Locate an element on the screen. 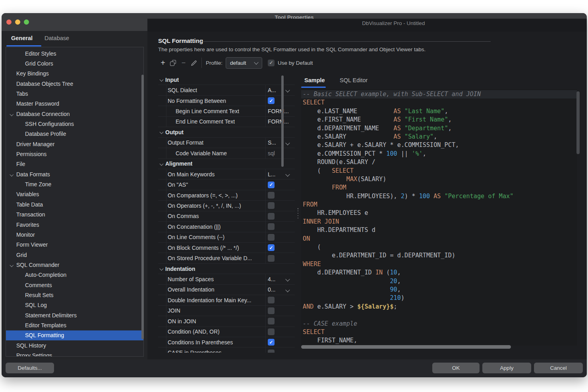 The height and width of the screenshot is (392, 588). add-profile-icon: + is located at coordinates (163, 63).